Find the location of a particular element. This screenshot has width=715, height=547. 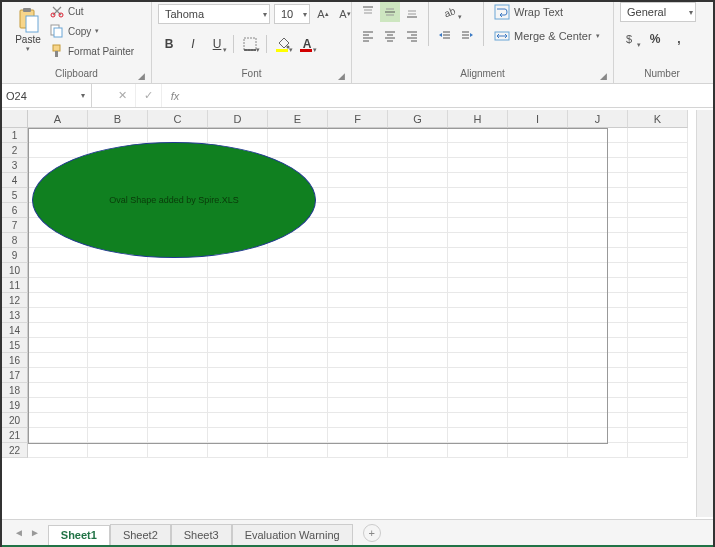

column-header: J is located at coordinates (598, 119).